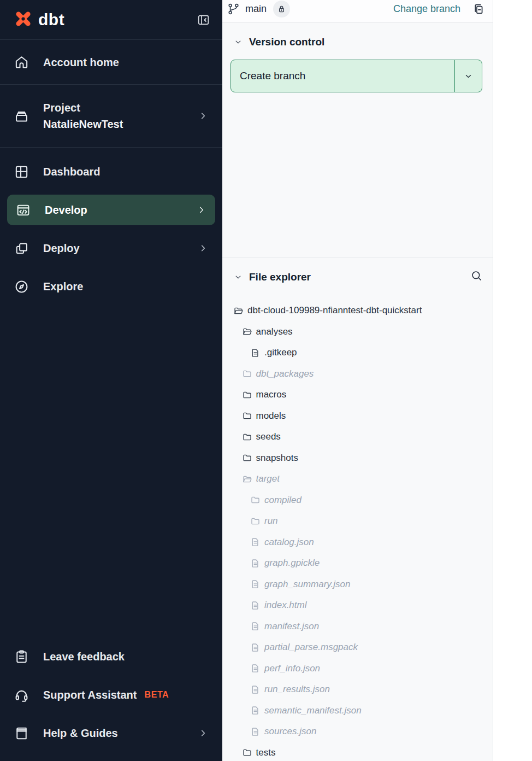  Describe the element at coordinates (111, 116) in the screenshot. I see `sidebar-item-project: ProjectNatalieNewTest` at that location.